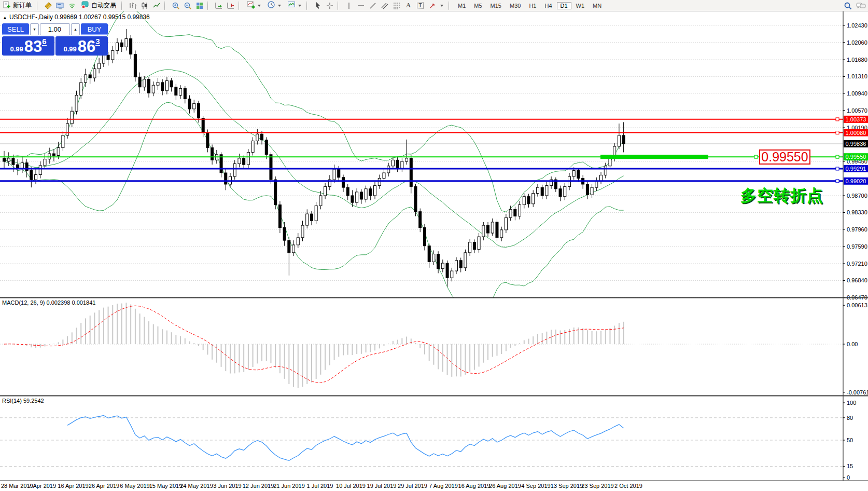 The height and width of the screenshot is (491, 868). Describe the element at coordinates (654, 157) in the screenshot. I see `highlighted-line-segment` at that location.